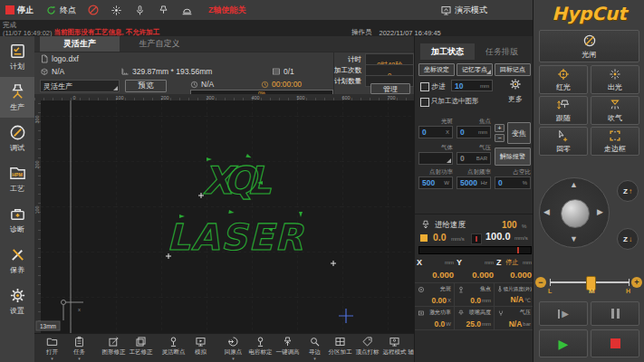  Describe the element at coordinates (390, 89) in the screenshot. I see `manage-button: 管理` at that location.